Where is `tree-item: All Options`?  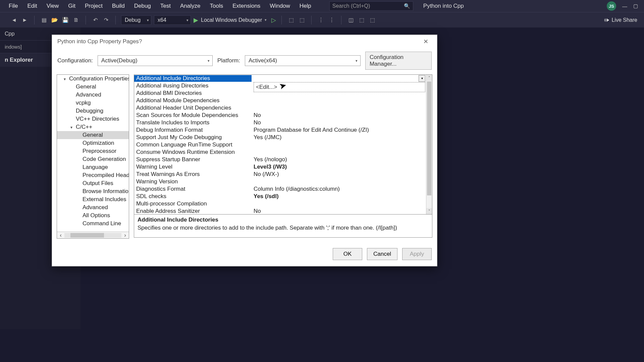
tree-item: All Options is located at coordinates (93, 216).